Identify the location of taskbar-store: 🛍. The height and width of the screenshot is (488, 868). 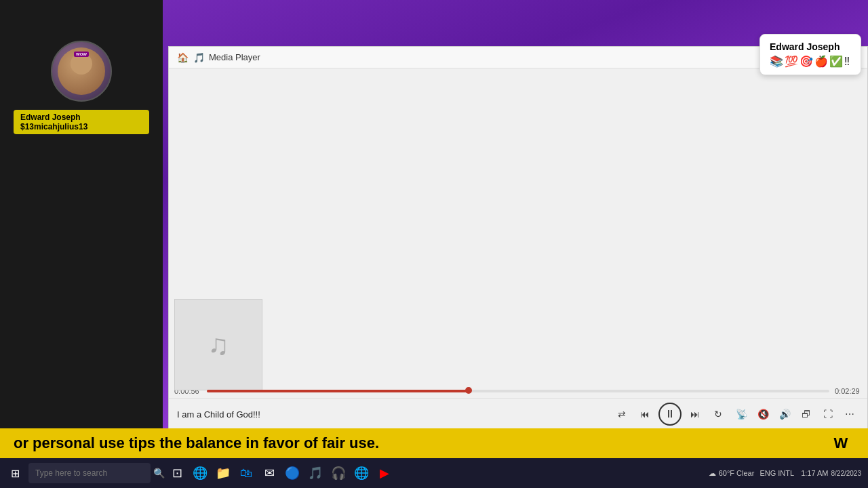
(246, 473).